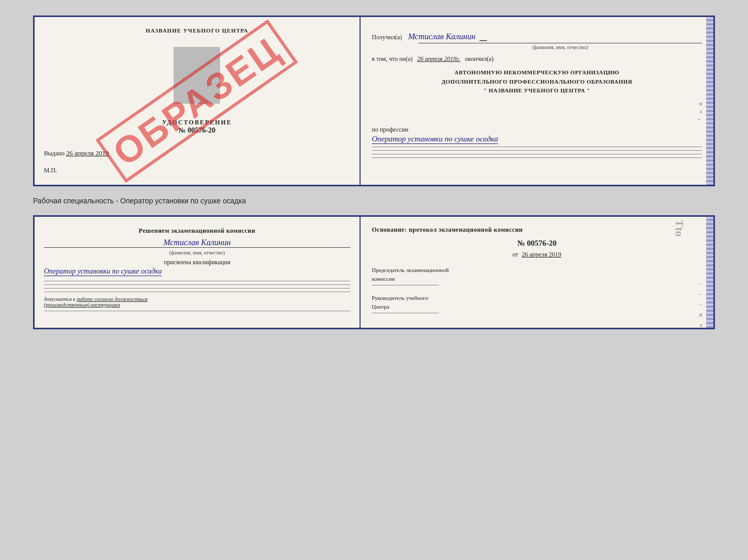  What do you see at coordinates (541, 254) in the screenshot?
I see `protocol-date-value: 26 апреля 2019` at bounding box center [541, 254].